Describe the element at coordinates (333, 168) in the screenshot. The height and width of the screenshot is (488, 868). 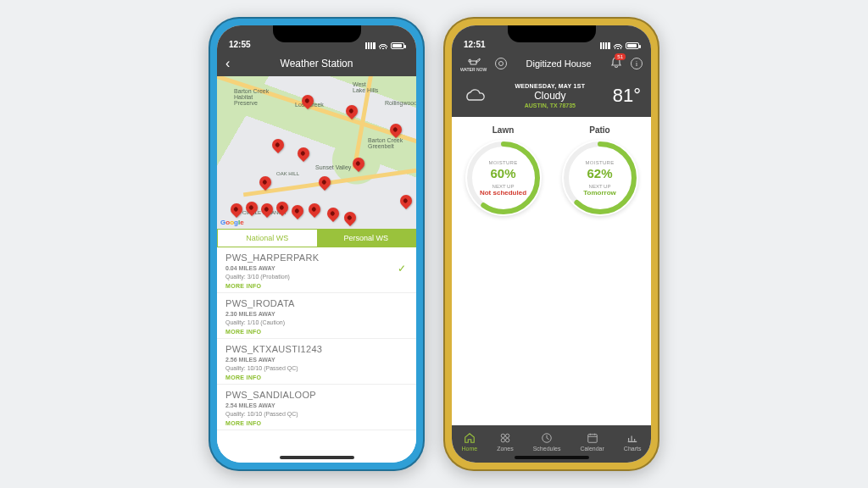
I see `map-label: Sunset Valley` at that location.